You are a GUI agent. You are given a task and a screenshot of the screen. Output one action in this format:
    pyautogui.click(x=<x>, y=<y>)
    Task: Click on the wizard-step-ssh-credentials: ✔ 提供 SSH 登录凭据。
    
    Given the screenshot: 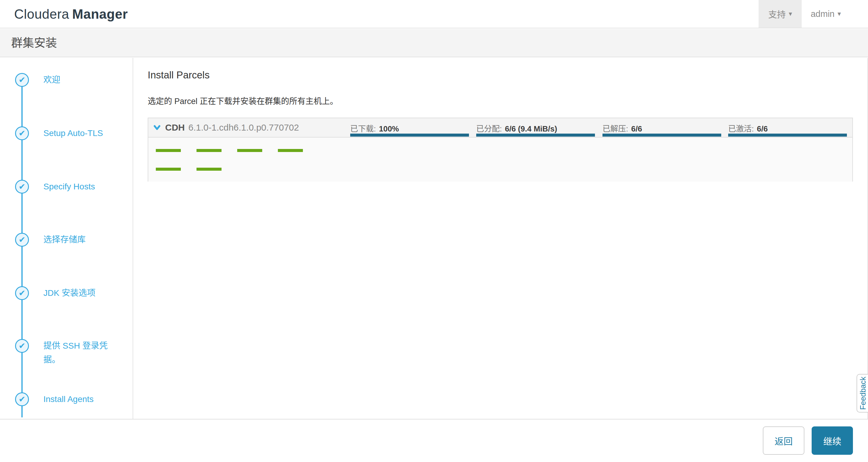 What is the action you would take?
    pyautogui.click(x=67, y=353)
    